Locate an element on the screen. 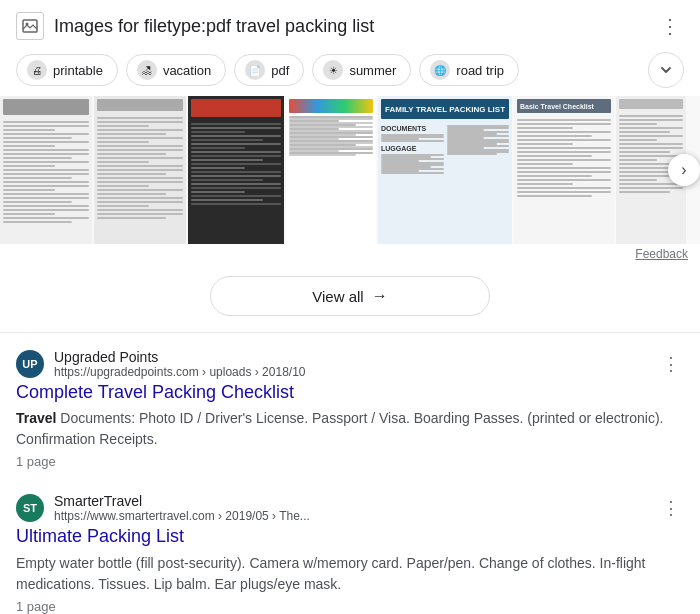 This screenshot has width=700, height=614. result-title-2: Ultimate Packing List is located at coordinates (350, 536).